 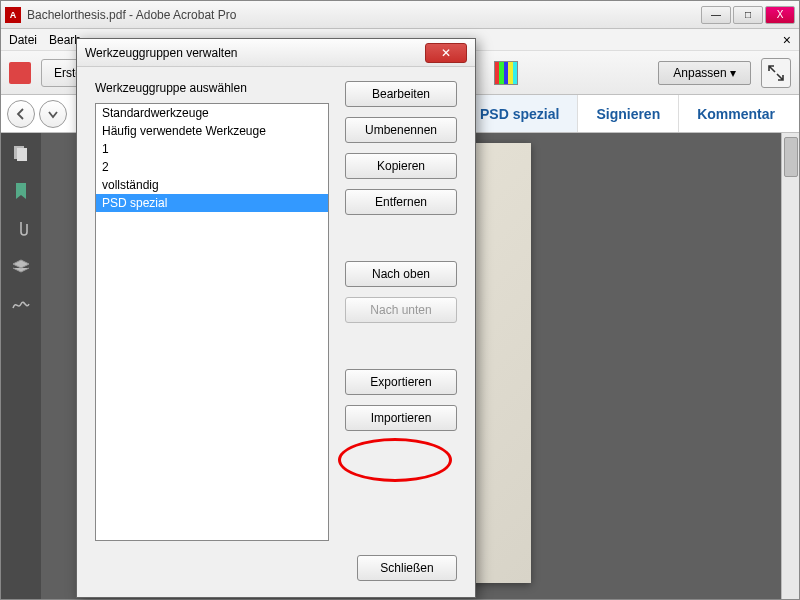 I want to click on window-title: Bachelorthesis.pdf - Adobe Acrobat Pro, so click(x=364, y=15).